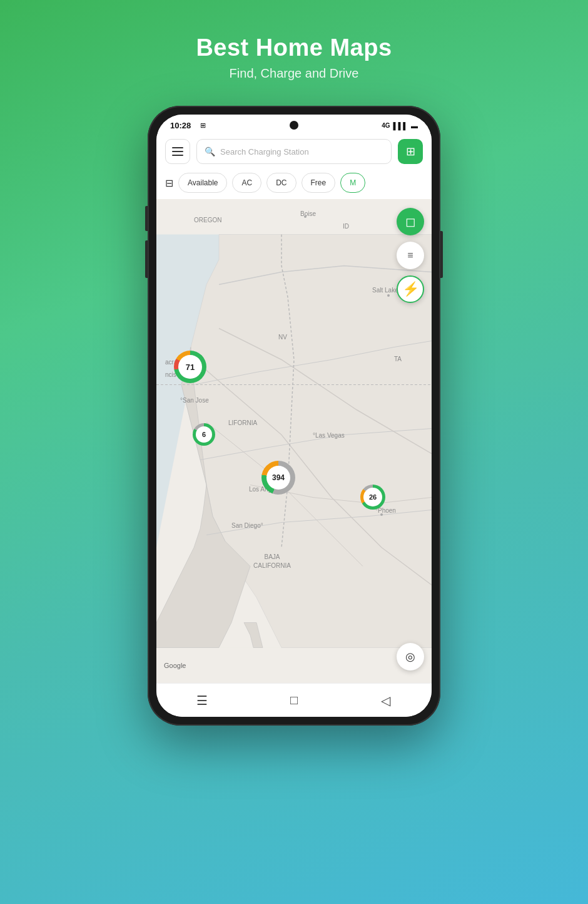  Describe the element at coordinates (294, 700) in the screenshot. I see `nav-home-icon: □` at that location.